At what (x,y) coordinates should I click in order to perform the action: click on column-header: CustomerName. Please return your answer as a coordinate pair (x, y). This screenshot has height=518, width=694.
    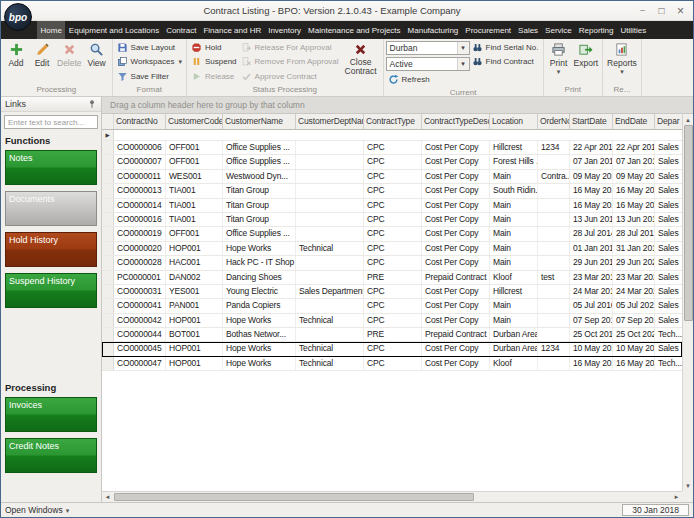
    Looking at the image, I should click on (260, 122).